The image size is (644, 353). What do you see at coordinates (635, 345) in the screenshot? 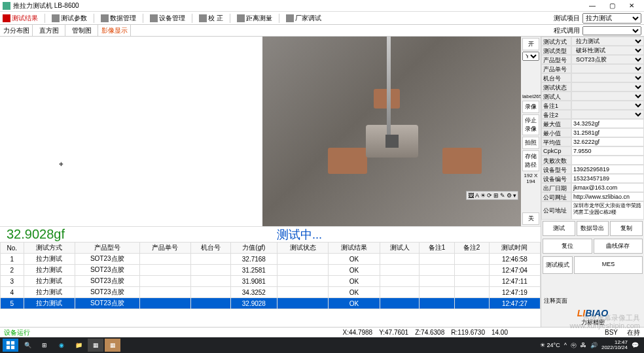
I see `notification-icon: 💬` at bounding box center [635, 345].